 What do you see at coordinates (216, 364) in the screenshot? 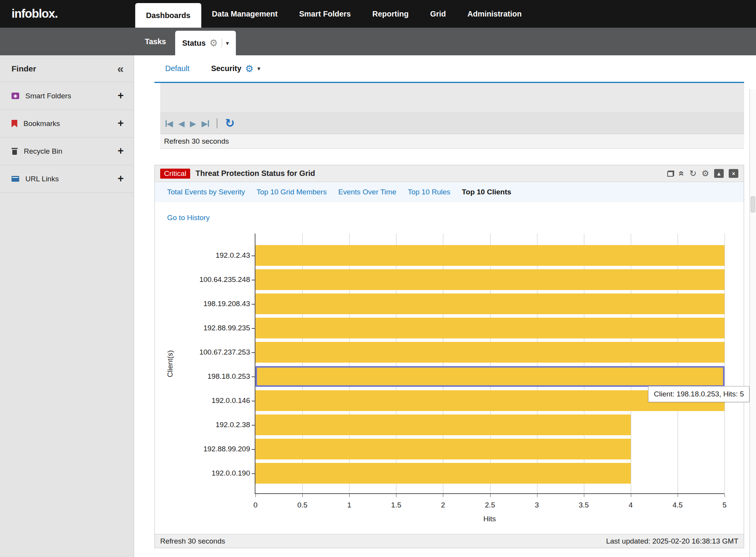
I see `y-axis-labels: 192.0.2.43100.64.235.248198.19.208.43192…` at bounding box center [216, 364].